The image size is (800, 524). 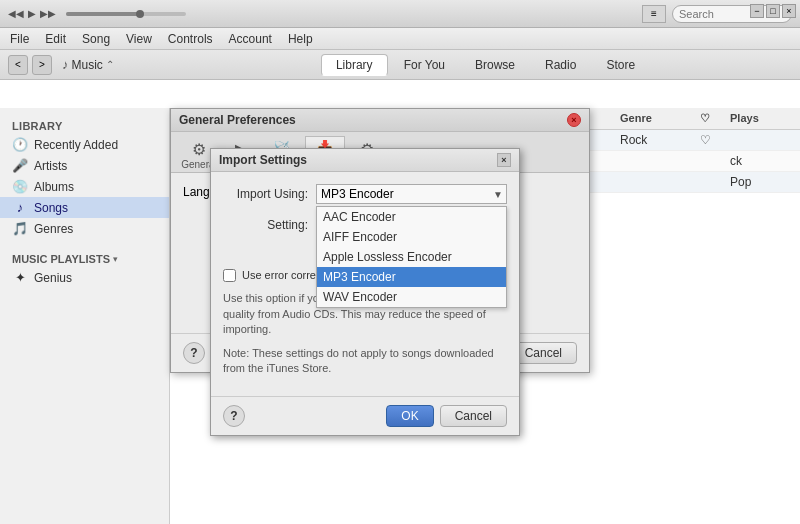 What do you see at coordinates (760, 182) in the screenshot?
I see `cell-plays: Pop` at bounding box center [760, 182].